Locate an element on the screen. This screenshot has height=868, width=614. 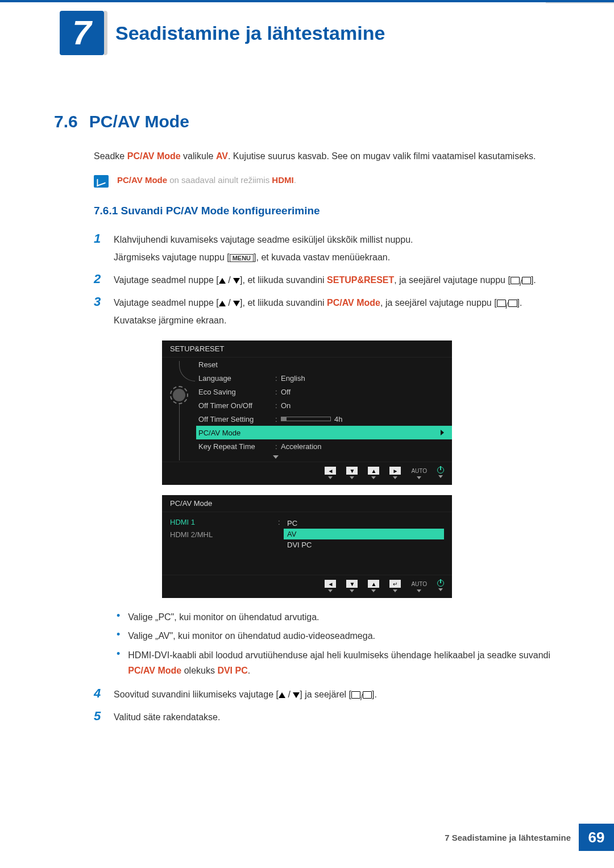
osd-option-selected: AV is located at coordinates (364, 534).